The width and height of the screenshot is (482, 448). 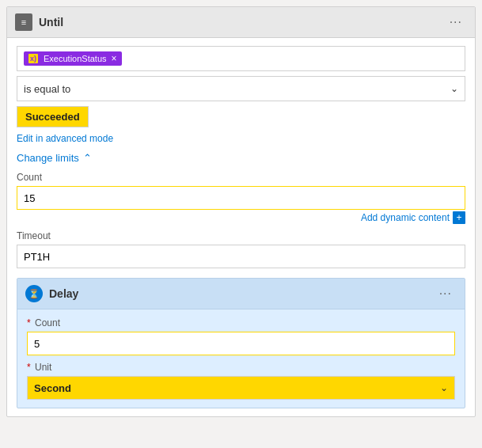 I want to click on chevron-up-icon: ⌃, so click(x=87, y=158).